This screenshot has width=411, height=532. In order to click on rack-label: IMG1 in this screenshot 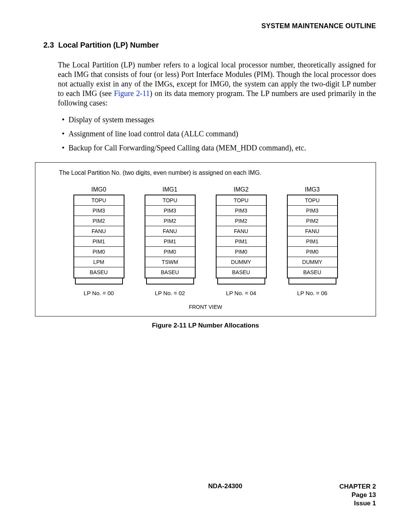, I will do `click(170, 190)`.